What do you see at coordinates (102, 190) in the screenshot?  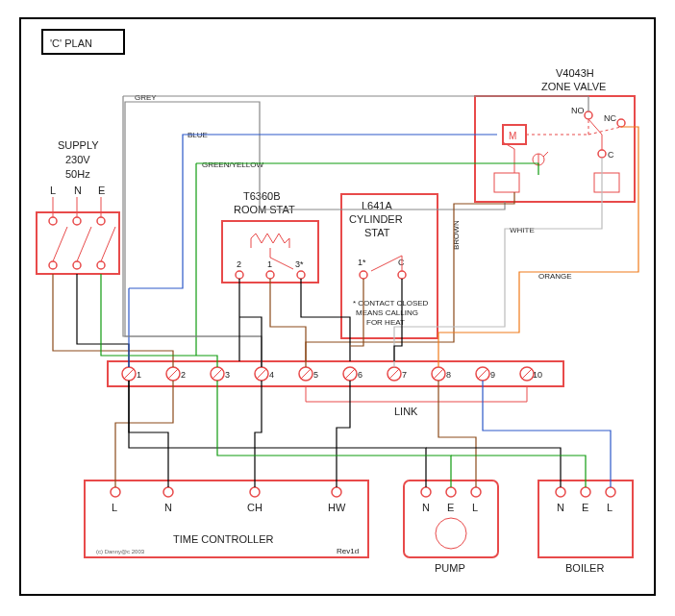 I see `supply-term-e: E` at bounding box center [102, 190].